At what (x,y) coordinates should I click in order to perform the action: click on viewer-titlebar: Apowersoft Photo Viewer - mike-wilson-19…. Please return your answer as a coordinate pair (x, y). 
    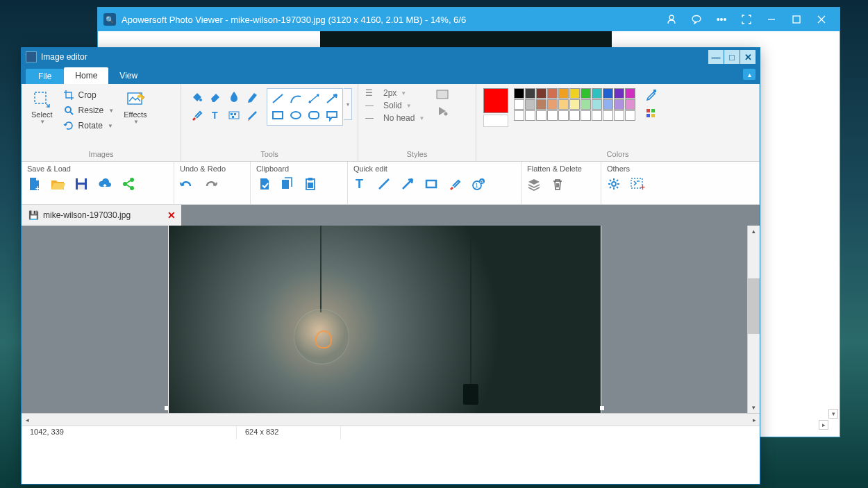
    Looking at the image, I should click on (469, 19).